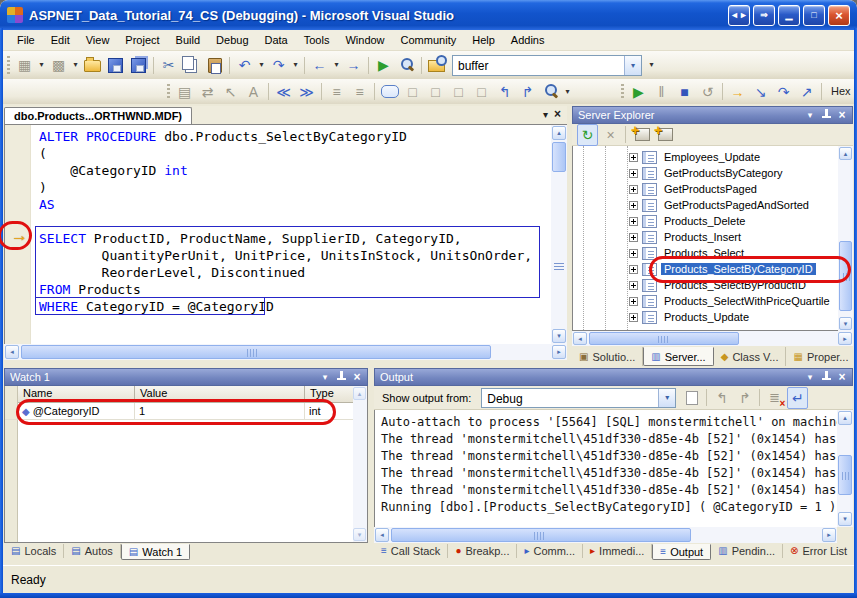 The width and height of the screenshot is (857, 598). I want to click on tree-item: Employees_Update, so click(712, 157).